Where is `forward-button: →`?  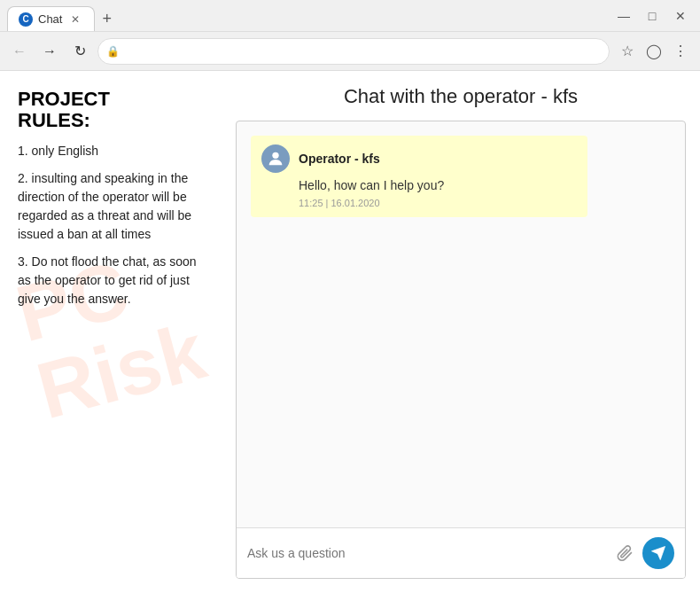
forward-button: → is located at coordinates (50, 51).